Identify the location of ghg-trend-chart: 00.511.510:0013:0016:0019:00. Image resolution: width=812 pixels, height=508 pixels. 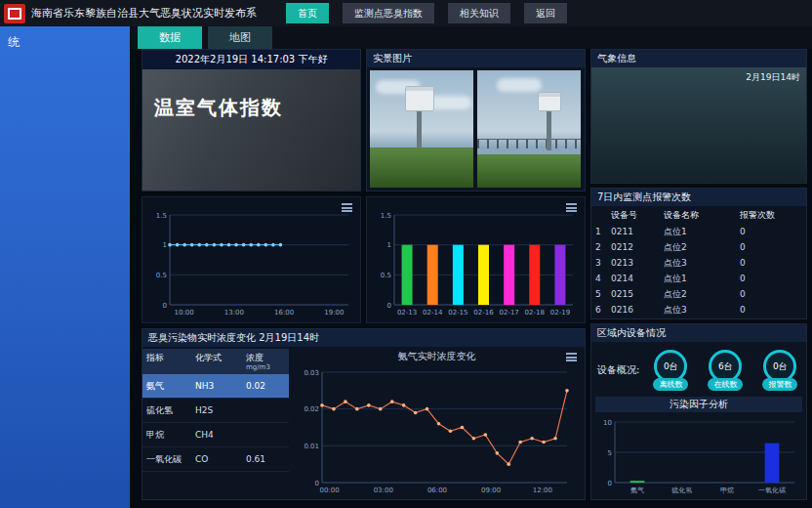
(252, 263).